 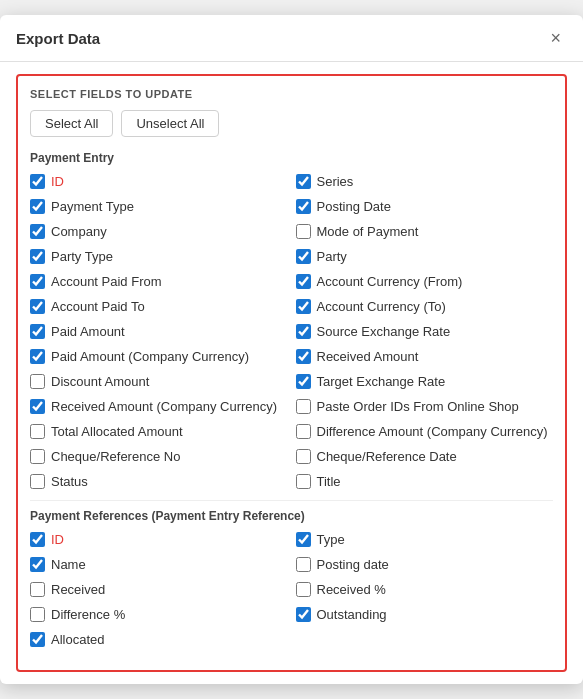 What do you see at coordinates (382, 382) in the screenshot?
I see `field-label-pe-target-exchange-rate: Target Exchange Rate` at bounding box center [382, 382].